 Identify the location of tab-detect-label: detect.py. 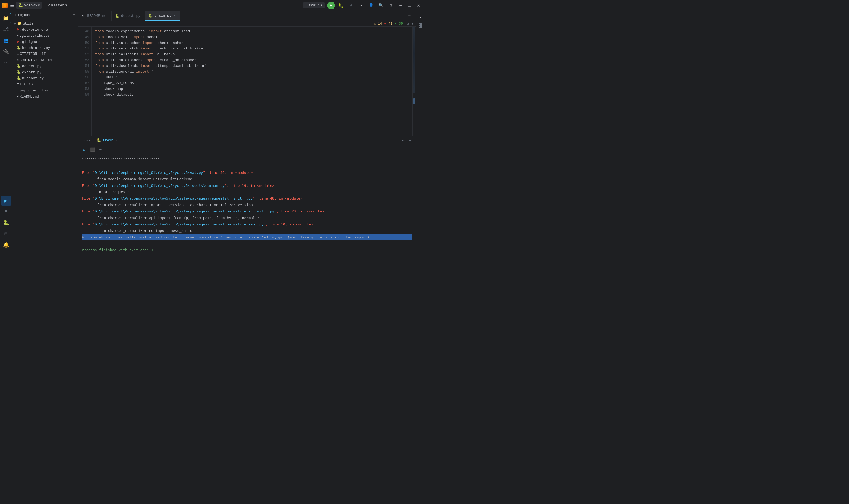
(130, 16).